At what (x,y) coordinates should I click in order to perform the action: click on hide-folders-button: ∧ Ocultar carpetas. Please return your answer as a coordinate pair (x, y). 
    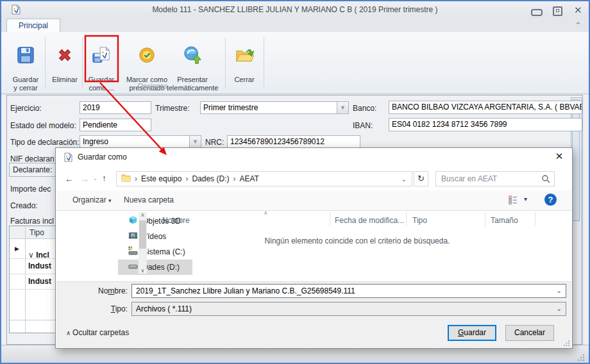
    Looking at the image, I should click on (97, 333).